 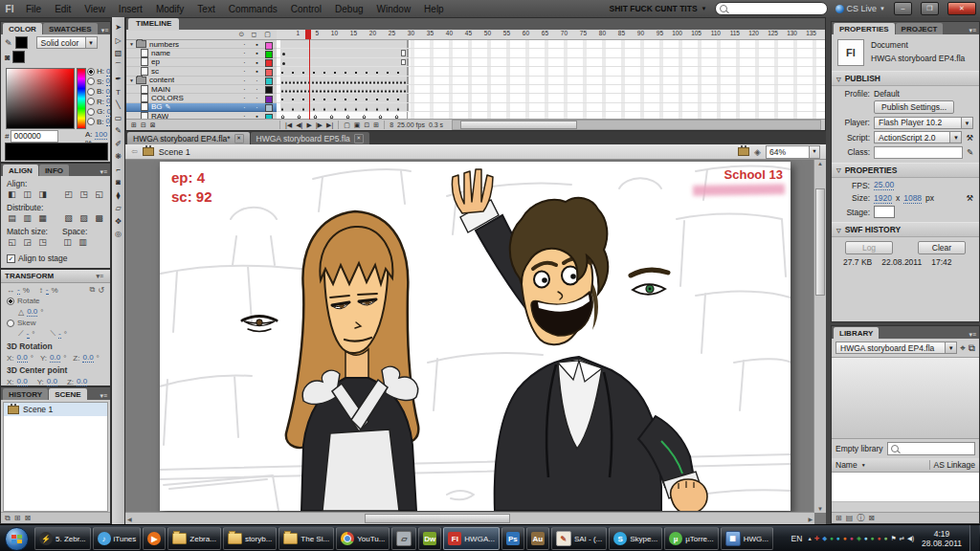 What do you see at coordinates (130, 10) in the screenshot?
I see `menu-item: Insert` at bounding box center [130, 10].